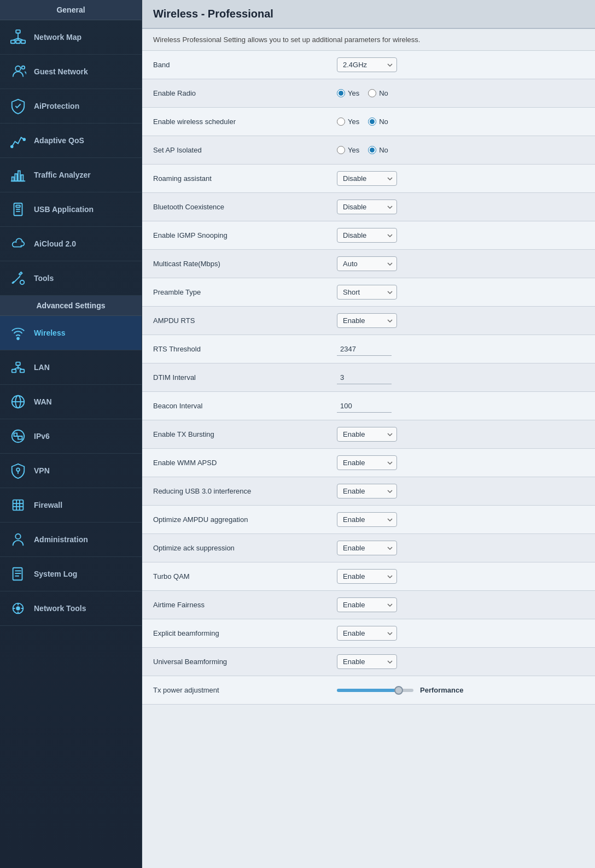 This screenshot has width=595, height=868. I want to click on slider-label-tx-power: Performance, so click(442, 690).